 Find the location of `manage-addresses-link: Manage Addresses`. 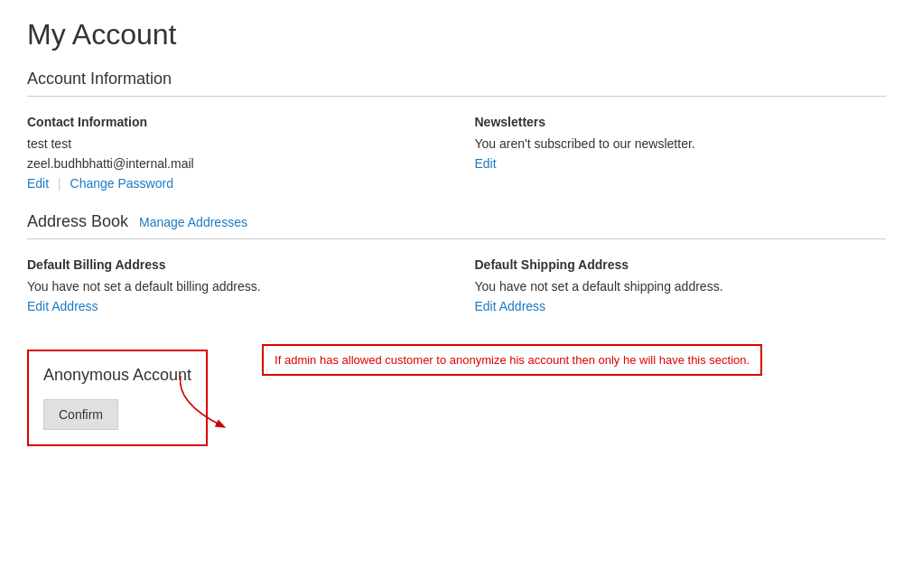

manage-addresses-link: Manage Addresses is located at coordinates (193, 222).